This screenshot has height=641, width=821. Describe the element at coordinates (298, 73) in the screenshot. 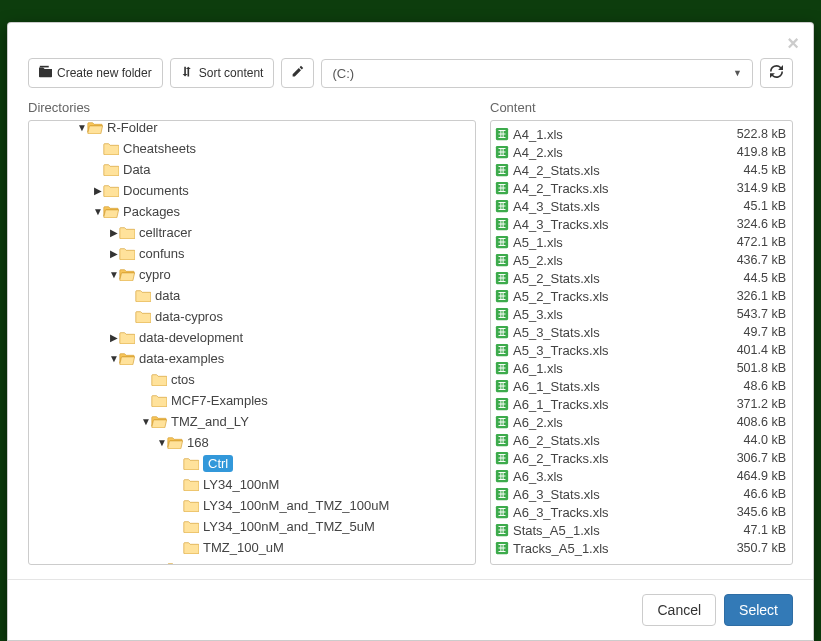

I see `edit-button` at that location.